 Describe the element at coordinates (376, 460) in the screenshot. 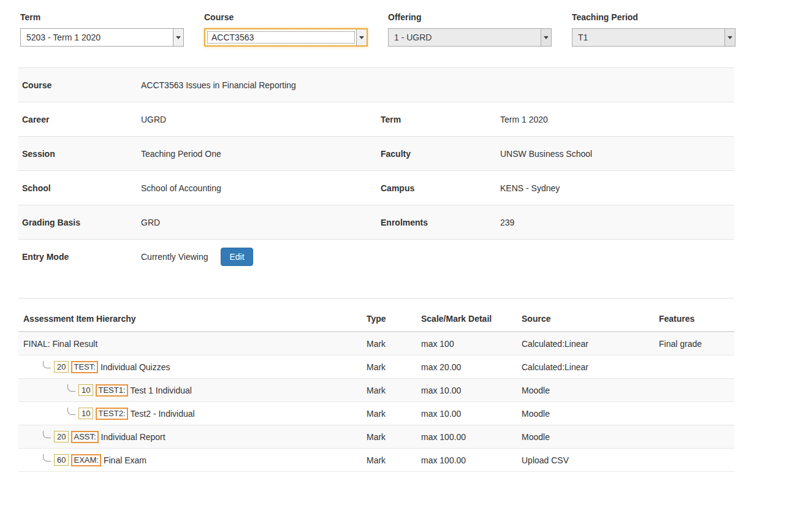

I see `assessment-row: 60 EXAM: Final Exam Mark max 100.00 Uplo…` at that location.